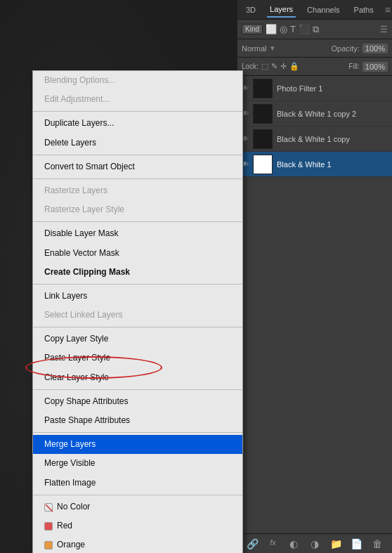  What do you see at coordinates (274, 66) in the screenshot?
I see `lock-pos-icon: ✎` at bounding box center [274, 66].